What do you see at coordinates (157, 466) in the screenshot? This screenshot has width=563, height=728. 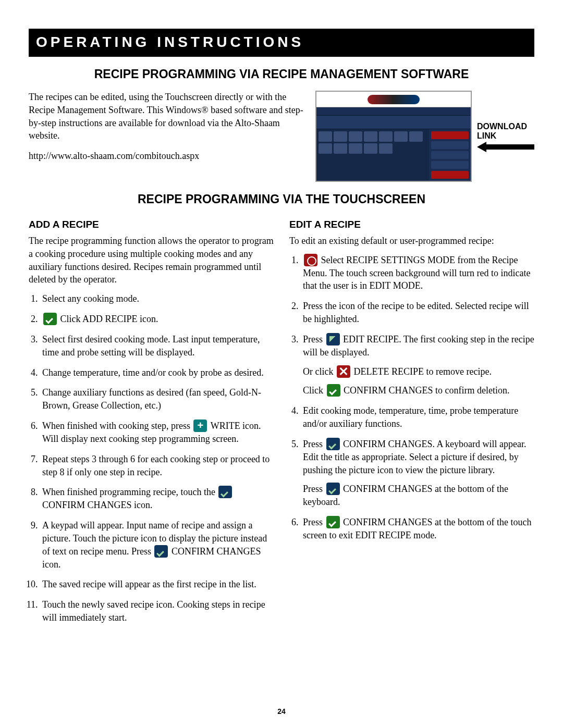 I see `add-step-7: Repeat steps 3 through 6 for each cookin…` at bounding box center [157, 466].